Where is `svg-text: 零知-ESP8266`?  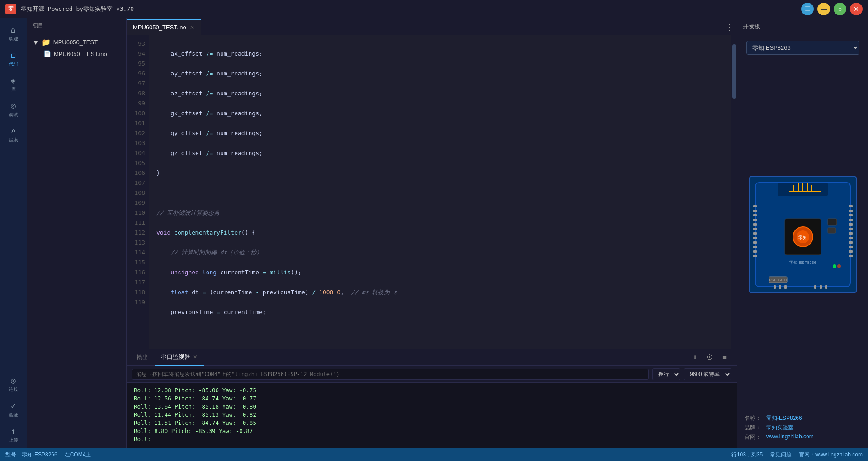
svg-text: 零知-ESP8266 is located at coordinates (803, 263).